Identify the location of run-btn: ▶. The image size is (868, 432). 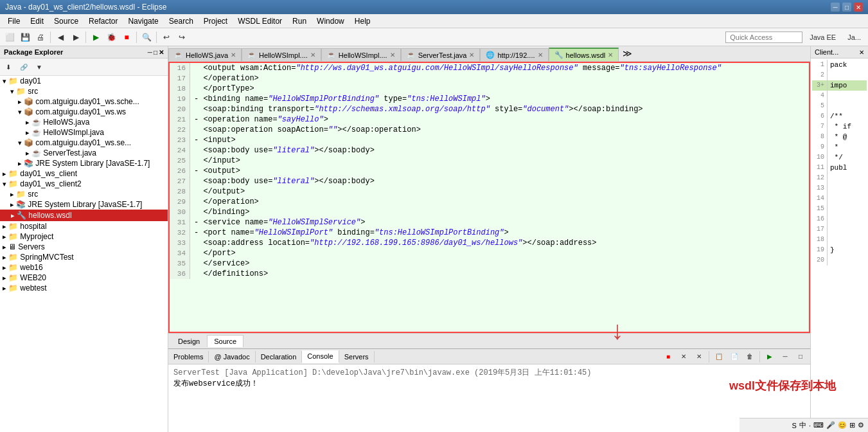
(96, 37).